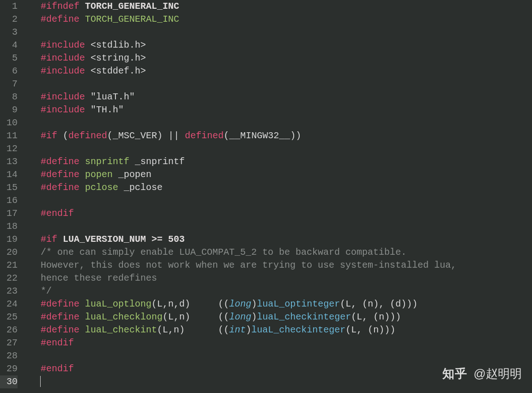 This screenshot has height=393, width=532. I want to click on code-token: _snprintf, so click(160, 162).